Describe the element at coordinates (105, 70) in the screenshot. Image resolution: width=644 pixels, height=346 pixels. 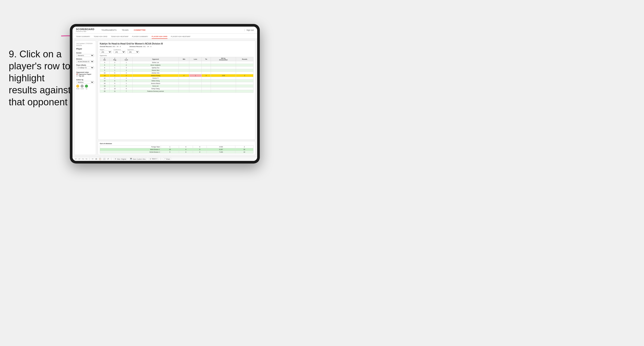
I see `cell-div: 9` at that location.